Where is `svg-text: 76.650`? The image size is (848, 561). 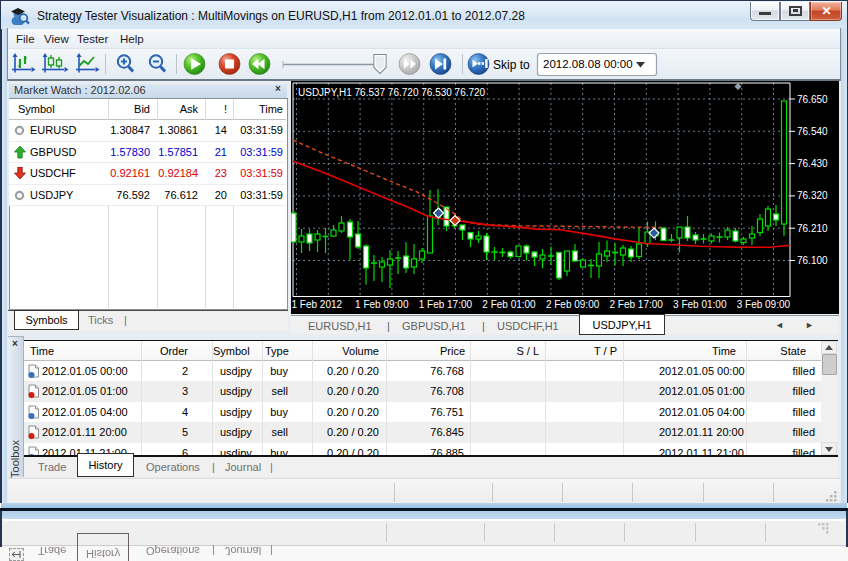 svg-text: 76.650 is located at coordinates (812, 100).